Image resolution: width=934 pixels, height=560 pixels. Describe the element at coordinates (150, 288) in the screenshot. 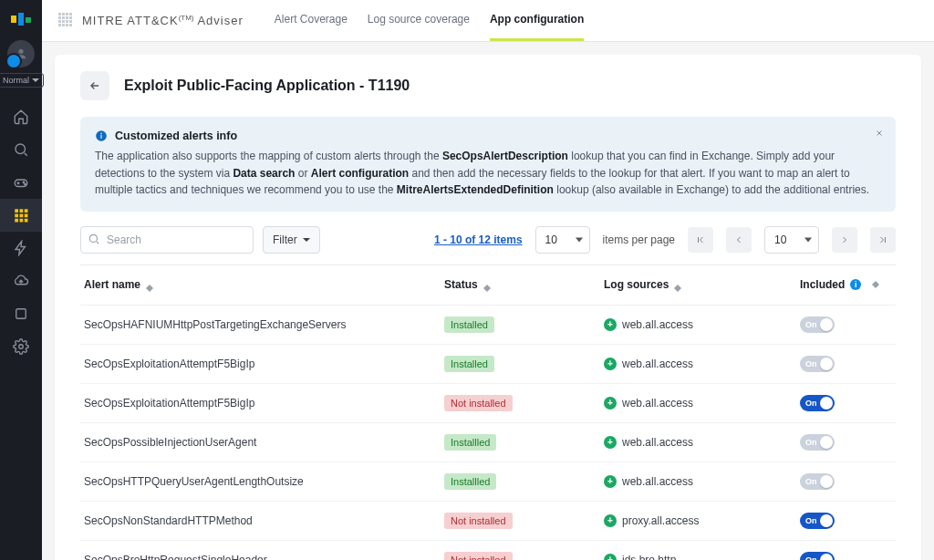

I see `sort-icon` at that location.